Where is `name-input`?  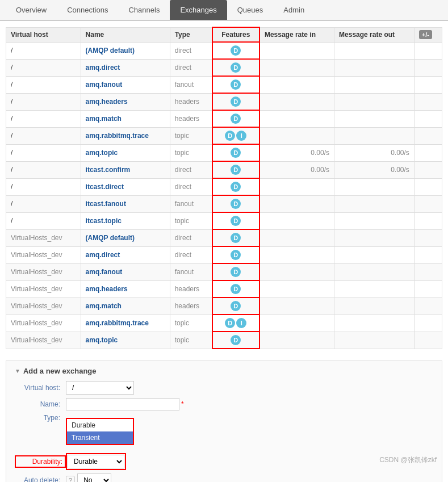 name-input is located at coordinates (123, 404).